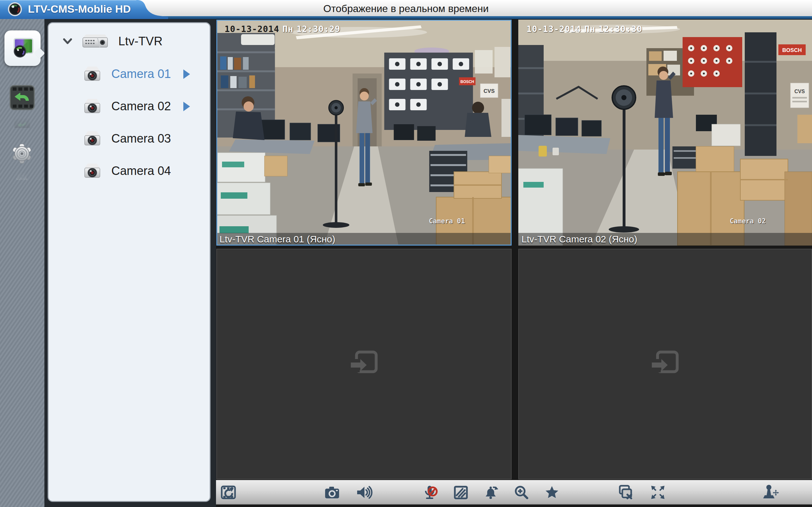  What do you see at coordinates (141, 139) in the screenshot?
I see `camera-03-label: Camera 03` at bounding box center [141, 139].